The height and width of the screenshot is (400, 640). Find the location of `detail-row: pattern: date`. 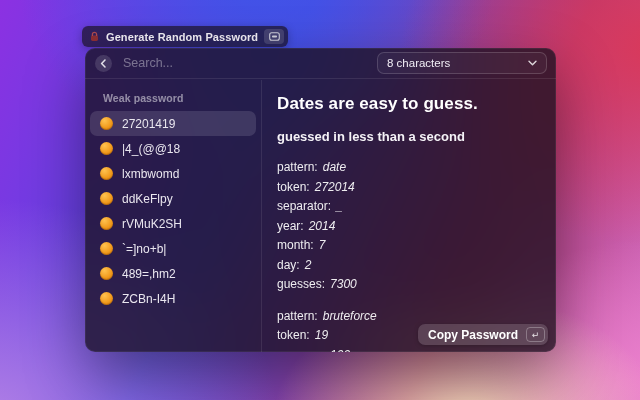

detail-row: pattern: date is located at coordinates (410, 168).